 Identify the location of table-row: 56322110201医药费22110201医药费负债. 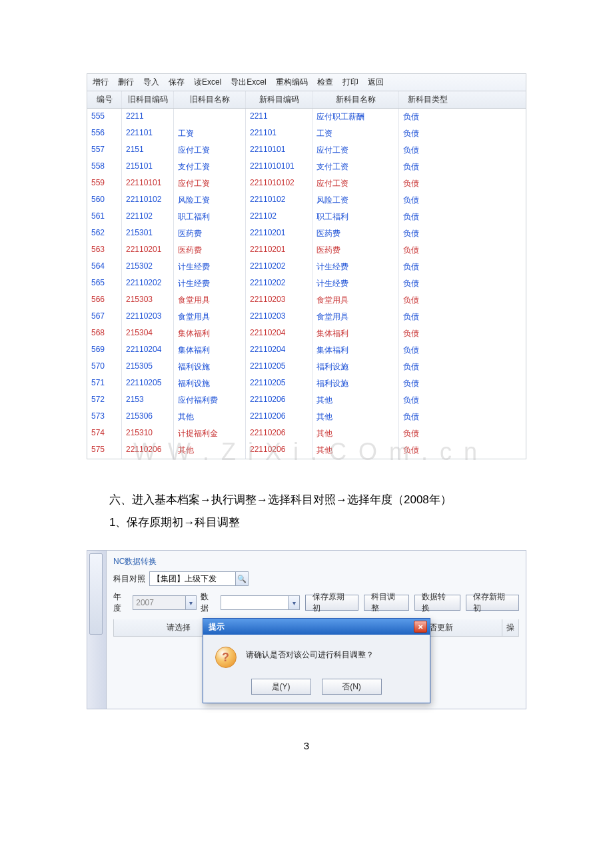
(306, 251).